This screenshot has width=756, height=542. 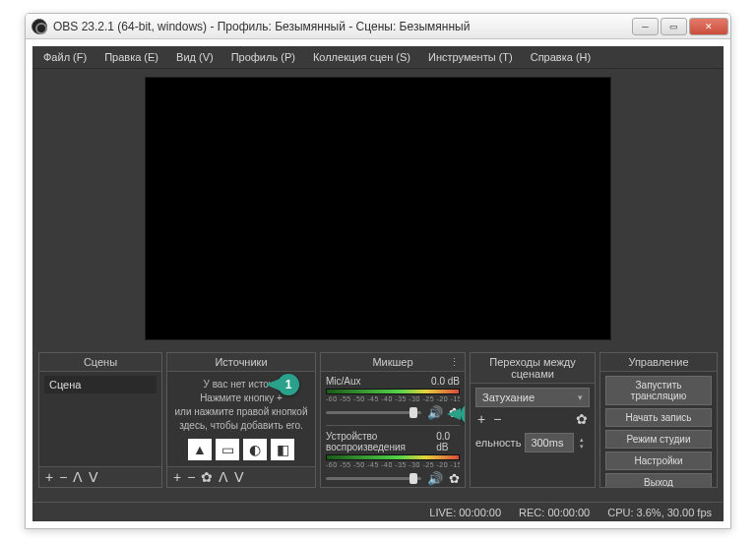 I want to click on controls-panel: Управление Запустить трансляцию Начать з…, so click(x=659, y=420).